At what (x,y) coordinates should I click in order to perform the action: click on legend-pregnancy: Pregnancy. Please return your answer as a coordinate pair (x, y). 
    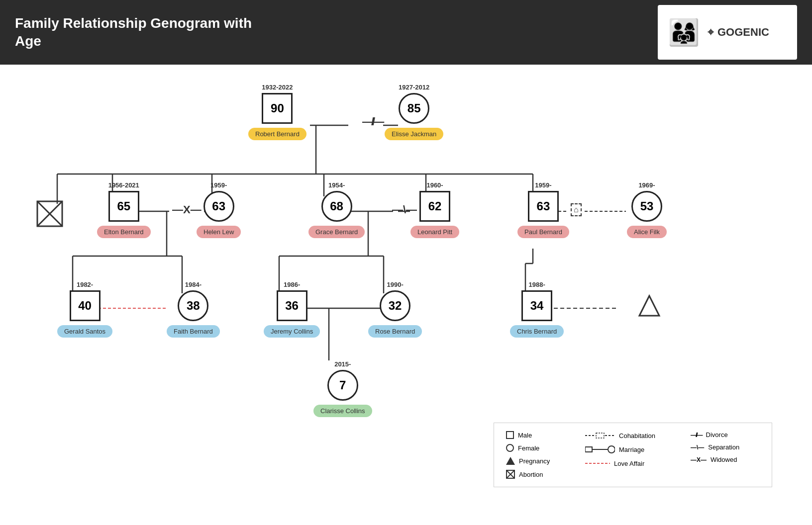
    Looking at the image, I should click on (538, 461).